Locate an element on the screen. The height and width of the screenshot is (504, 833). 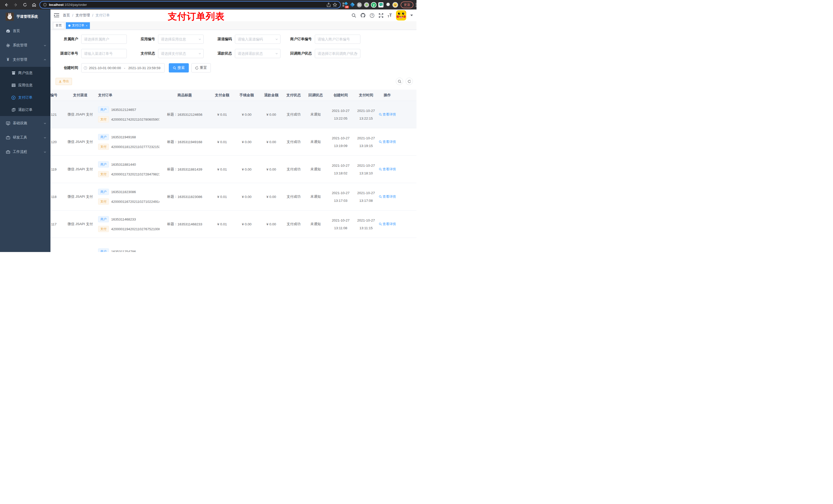
browser-toolbar: localhost:1024/pay/order 10 y 更新 is located at coordinates (208, 5).